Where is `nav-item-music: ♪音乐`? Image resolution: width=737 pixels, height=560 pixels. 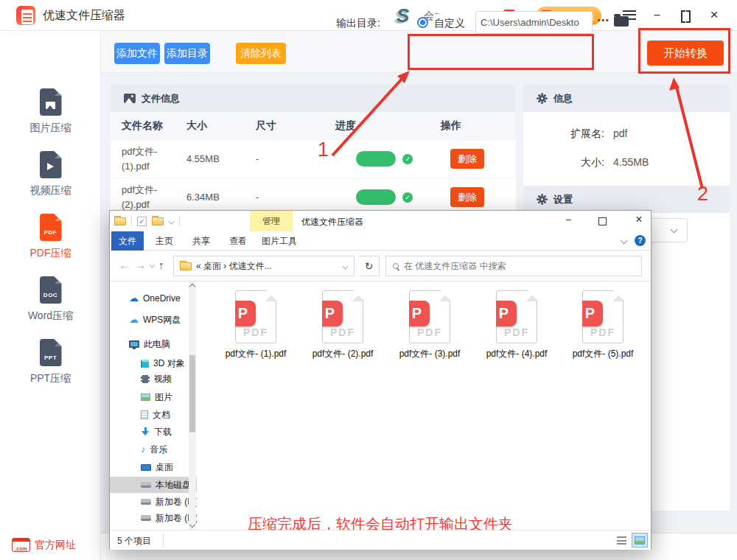 nav-item-music: ♪音乐 is located at coordinates (153, 449).